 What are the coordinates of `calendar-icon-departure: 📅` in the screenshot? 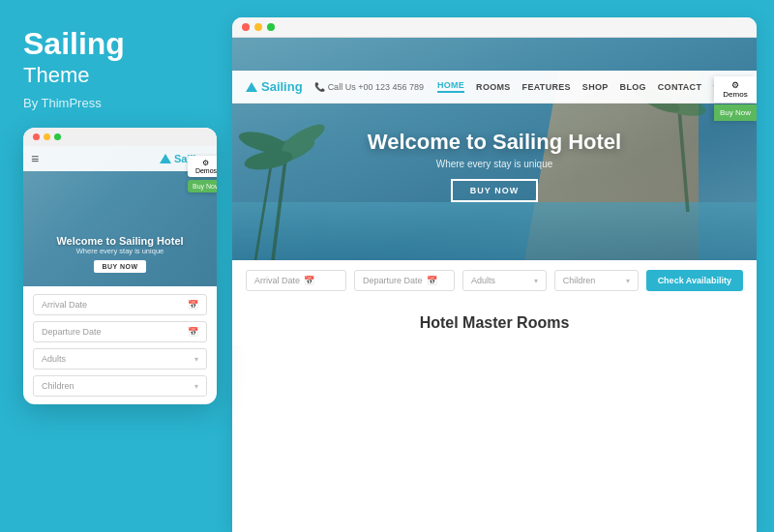 It's located at (432, 281).